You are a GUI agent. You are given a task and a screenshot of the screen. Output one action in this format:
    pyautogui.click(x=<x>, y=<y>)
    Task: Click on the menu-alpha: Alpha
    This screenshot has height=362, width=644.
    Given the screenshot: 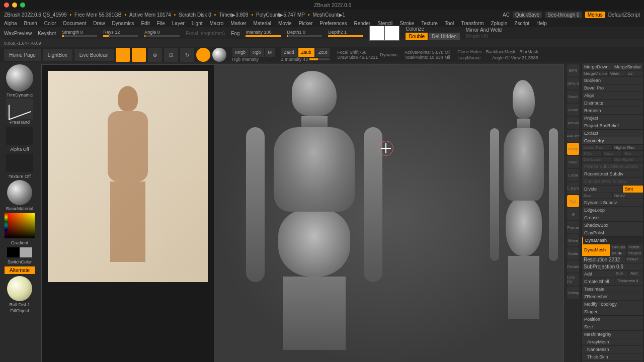 What is the action you would take?
    pyautogui.click(x=11, y=23)
    